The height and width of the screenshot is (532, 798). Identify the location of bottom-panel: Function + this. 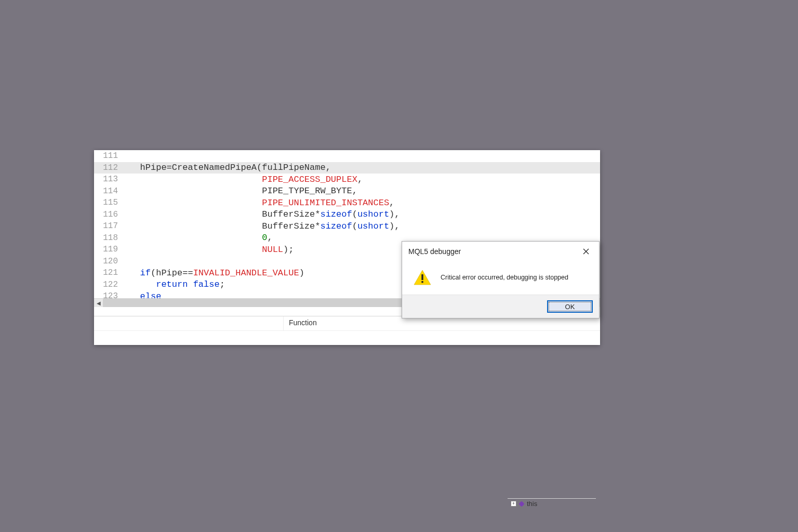
(347, 330).